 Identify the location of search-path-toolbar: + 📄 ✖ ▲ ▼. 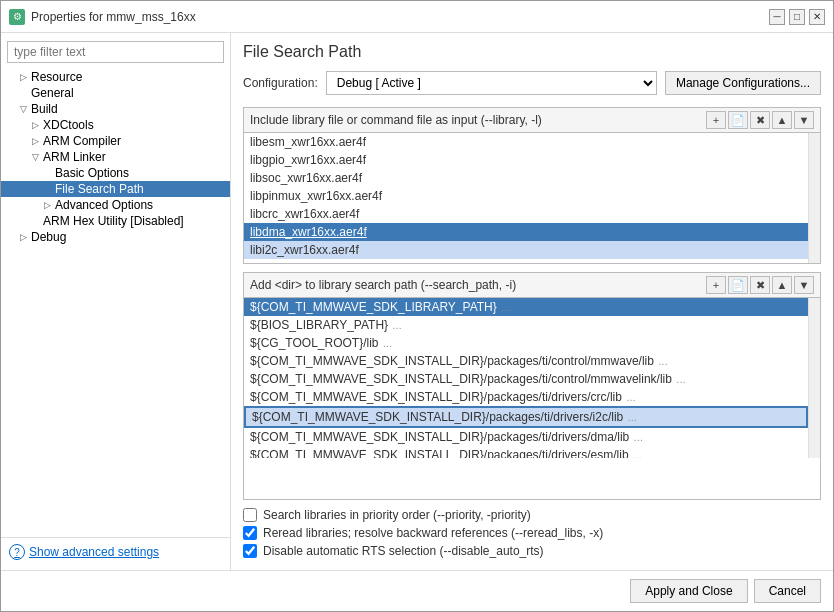
(760, 285).